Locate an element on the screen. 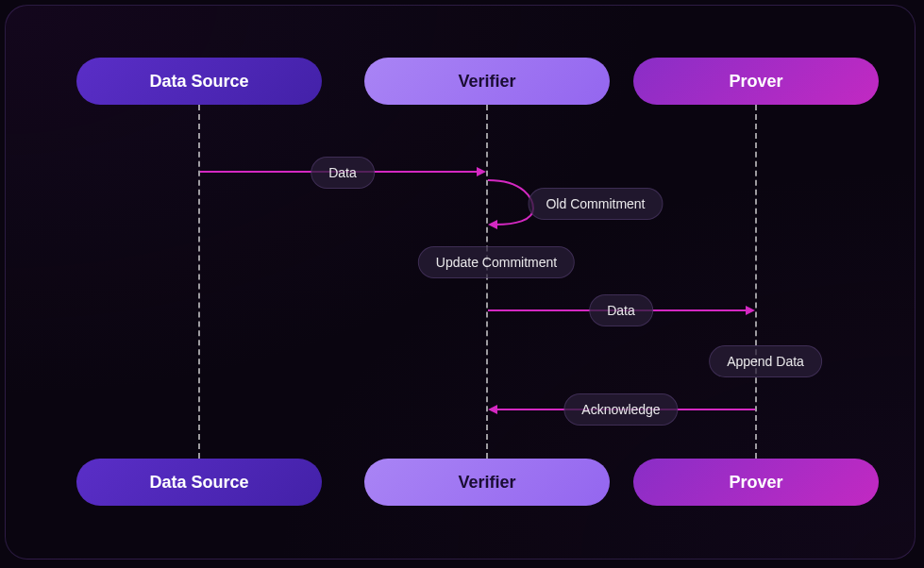 This screenshot has height=568, width=924. message-update-commitment: Update Commitment is located at coordinates (496, 262).